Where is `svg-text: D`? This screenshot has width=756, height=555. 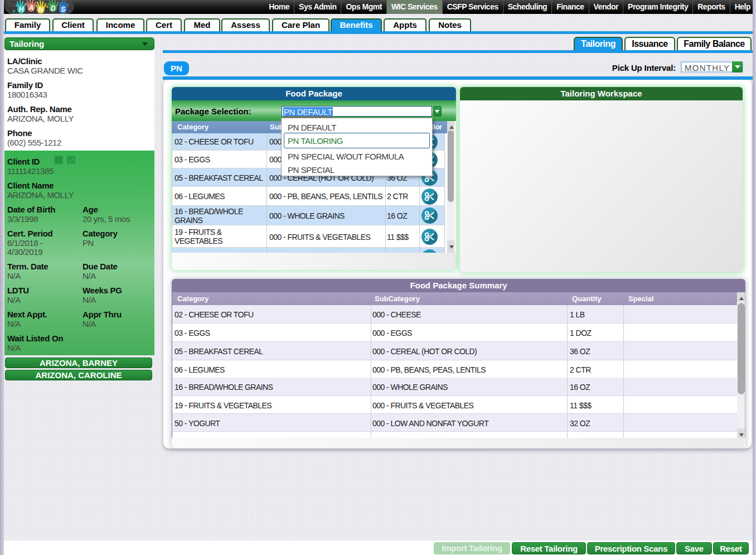 svg-text: D is located at coordinates (54, 8).